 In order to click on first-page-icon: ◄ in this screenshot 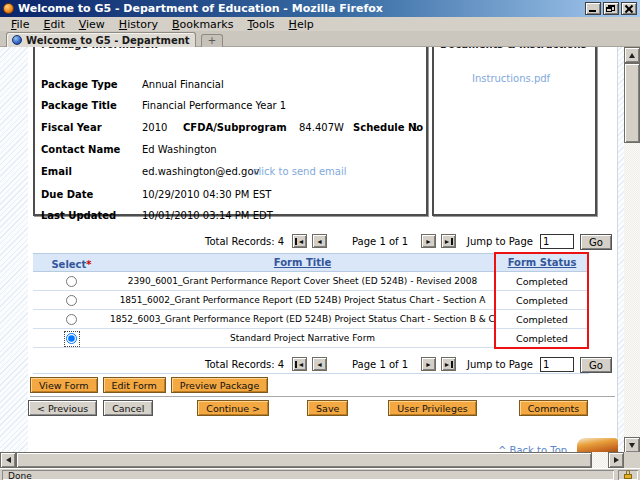, I will do `click(302, 242)`.